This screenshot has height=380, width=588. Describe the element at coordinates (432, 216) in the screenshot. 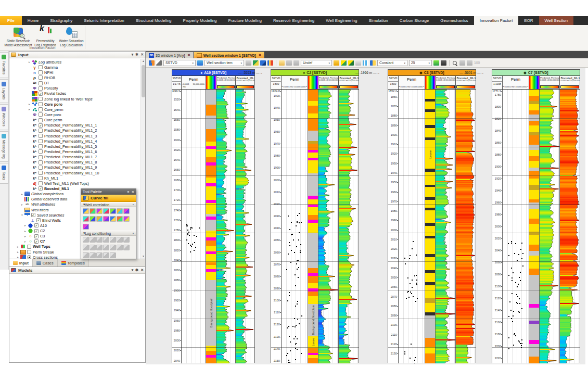

I see `well-track-c3: ◆C3 [SSTVD]SSTVD1:500Perm0.0001 mD10,000…` at that location.